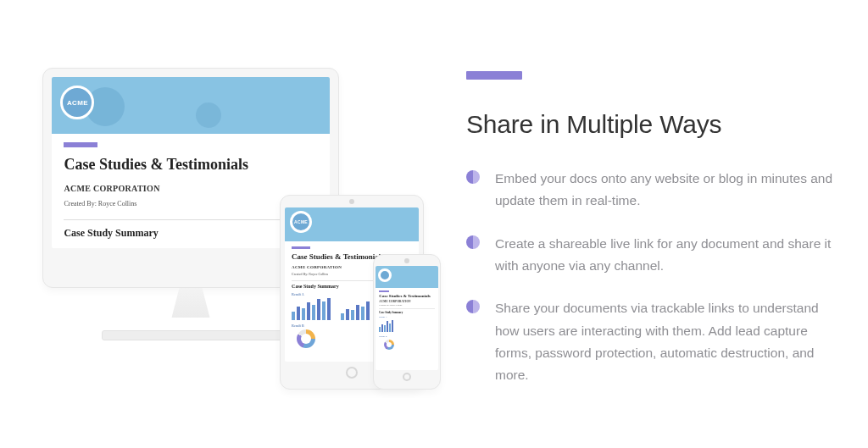 Image resolution: width=868 pixels, height=448 pixels. I want to click on monitor-stand, so click(191, 309).